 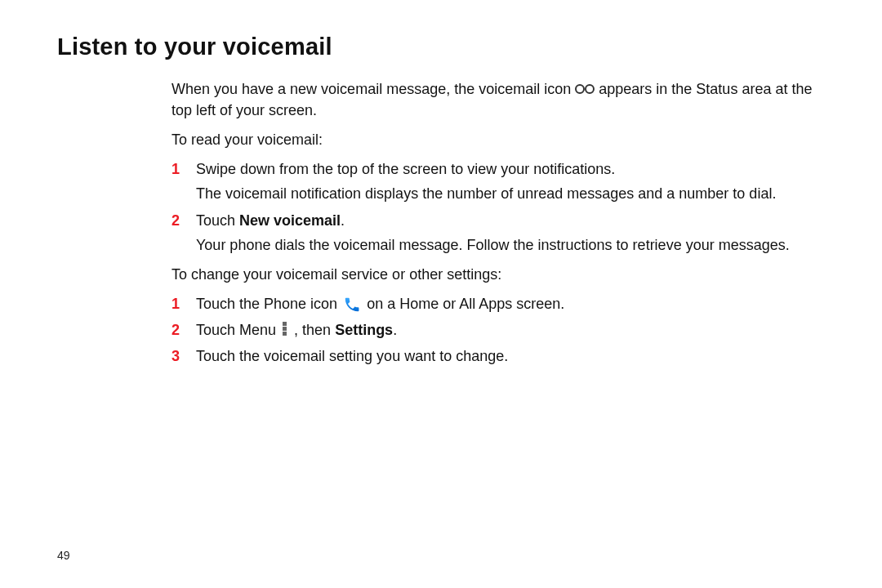 What do you see at coordinates (498, 330) in the screenshot?
I see `change-voicemail-steps: 1 Touch the Phone icon` at bounding box center [498, 330].